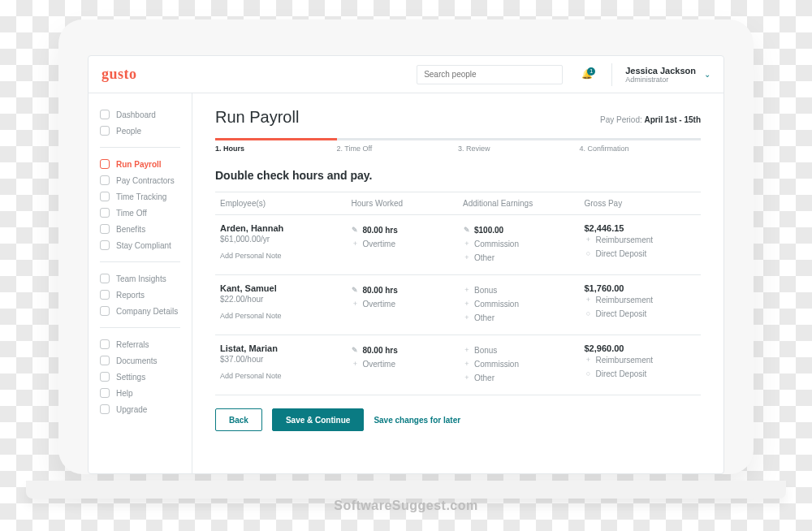 Image resolution: width=812 pixels, height=531 pixels. I want to click on step-timeoff: 2. Time Off, so click(398, 145).